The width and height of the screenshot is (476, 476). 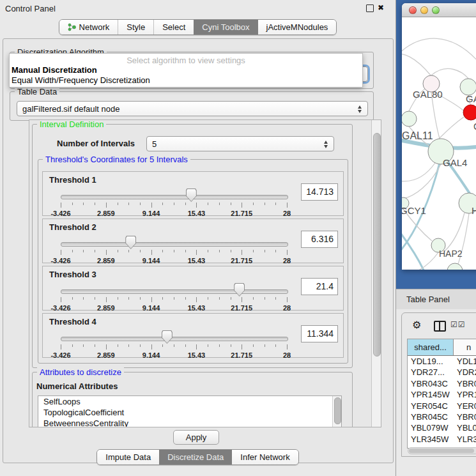 I want to click on node-label: H, so click(x=474, y=211).